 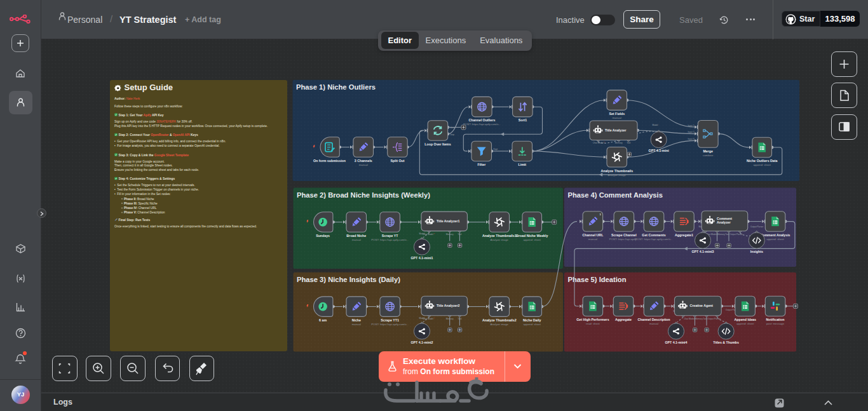 I want to click on svg-text: Broad Niche, so click(x=356, y=236).